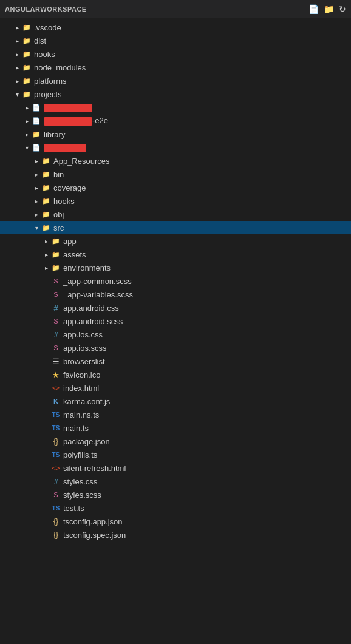  What do you see at coordinates (176, 441) in the screenshot?
I see `tree-item-package-json: {}package.json` at bounding box center [176, 441].